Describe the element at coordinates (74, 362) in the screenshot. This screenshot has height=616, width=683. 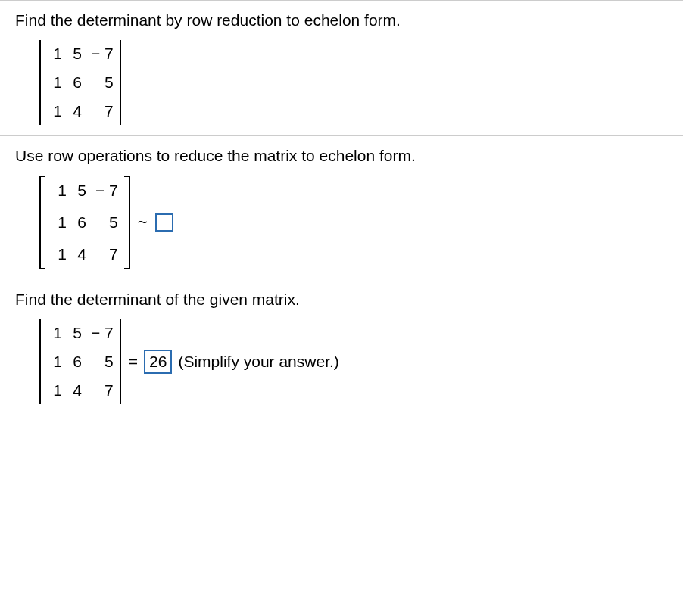
I see `m3-r2c2: 6` at that location.